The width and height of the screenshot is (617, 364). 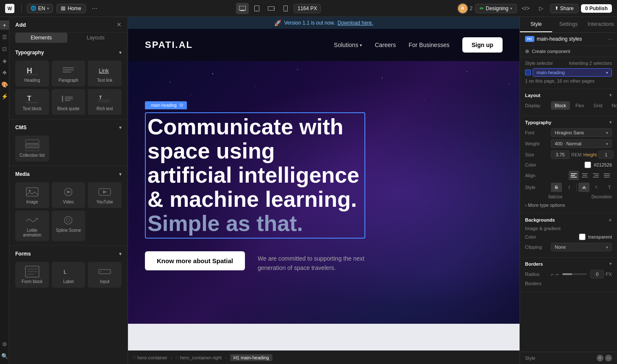 What do you see at coordinates (5, 61) in the screenshot?
I see `assets-icon: ◈` at bounding box center [5, 61].